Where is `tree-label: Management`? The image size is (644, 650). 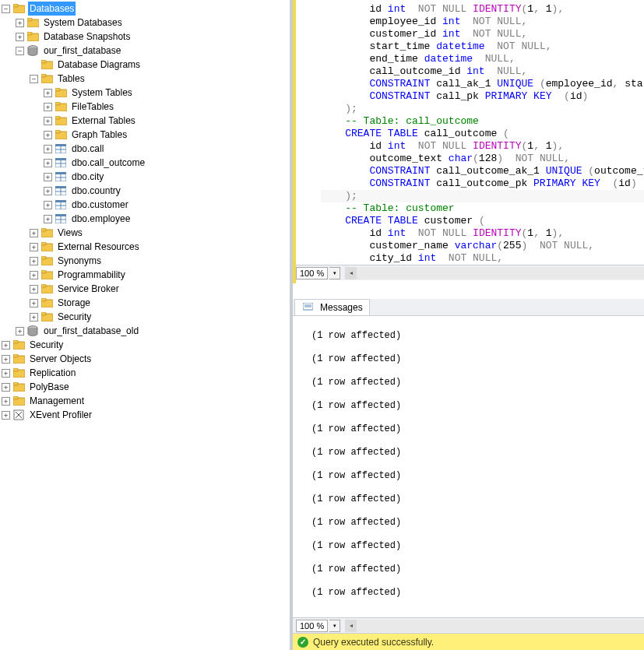
tree-label: Management is located at coordinates (57, 401).